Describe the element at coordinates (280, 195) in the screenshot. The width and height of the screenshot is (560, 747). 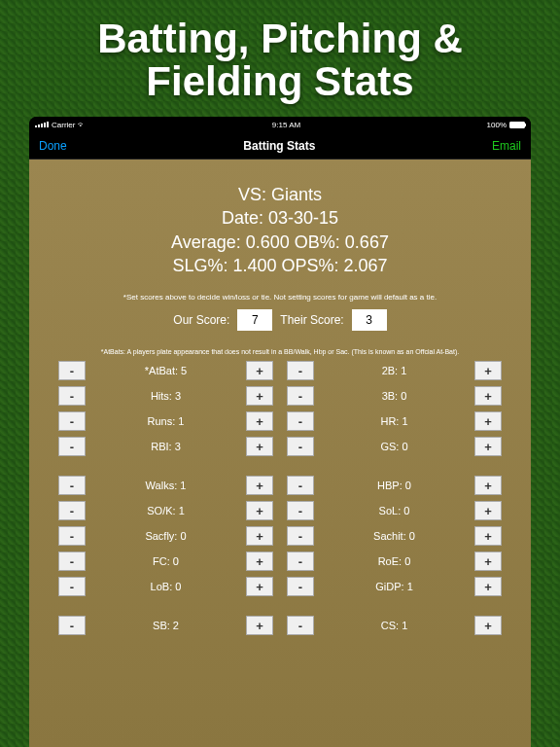
I see `vs-label: VS: Giants` at that location.